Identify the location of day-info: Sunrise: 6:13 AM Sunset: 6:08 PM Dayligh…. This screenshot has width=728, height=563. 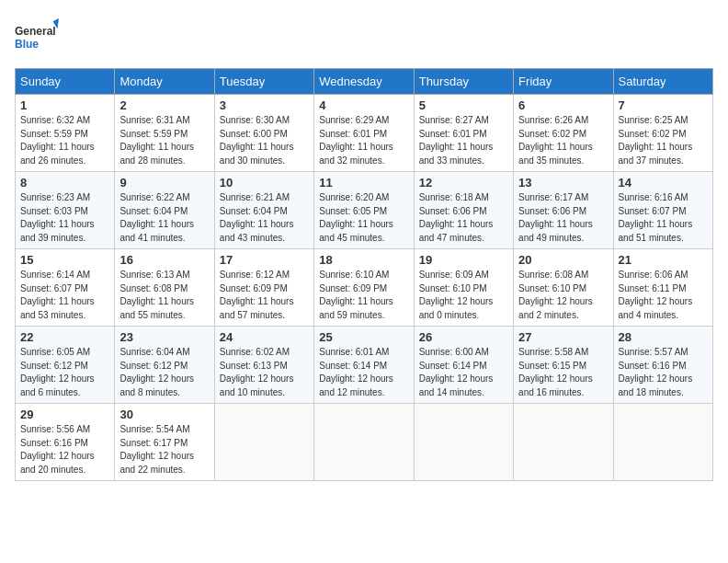
(164, 295).